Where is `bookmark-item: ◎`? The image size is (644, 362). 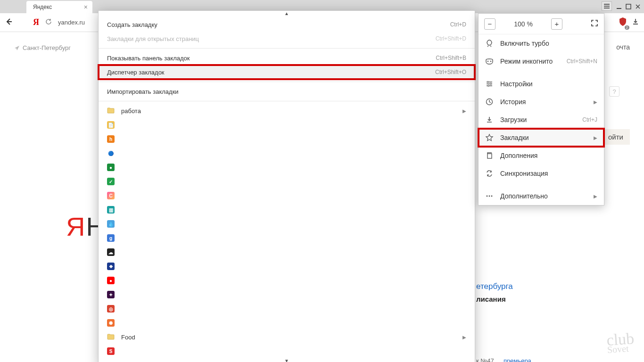
bookmark-item: ◎ is located at coordinates (287, 309).